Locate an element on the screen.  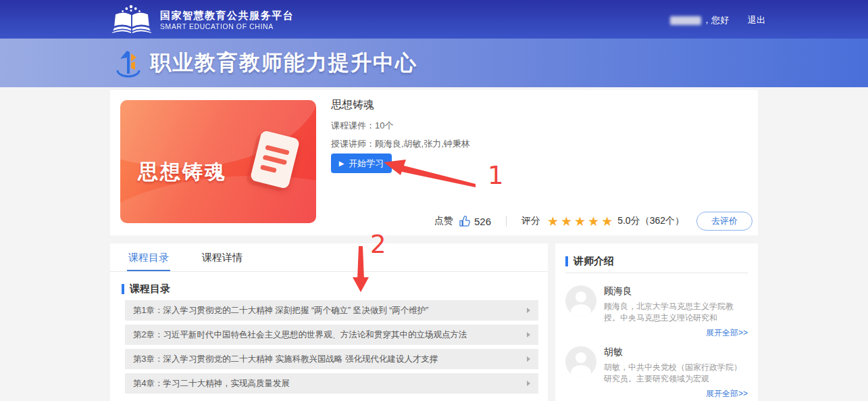
chapter-title: 第2章：习近平新时代中国特色社会主义思想的世界观、方法论和贯穿其中的立场观点方法 is located at coordinates (300, 335).